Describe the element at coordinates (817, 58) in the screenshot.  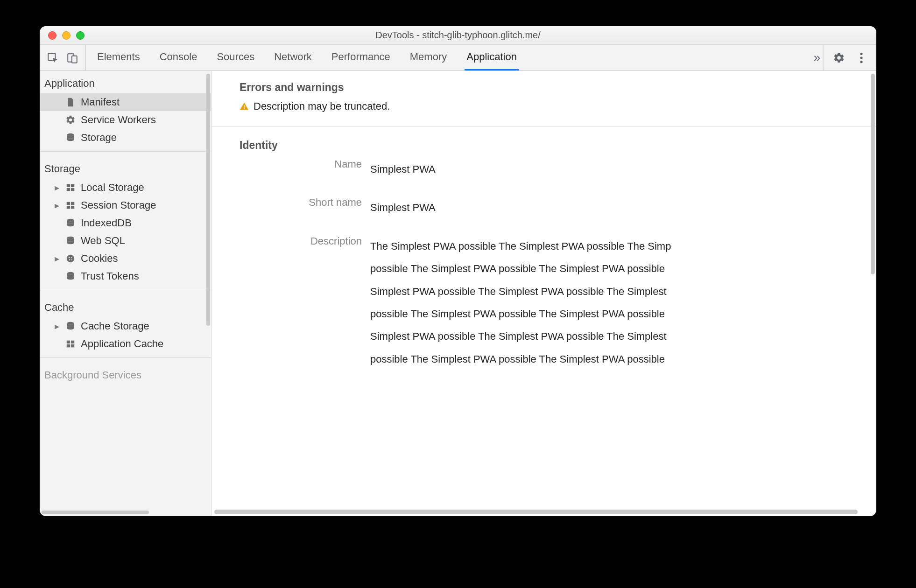
I see `more-tabs-button: »` at that location.